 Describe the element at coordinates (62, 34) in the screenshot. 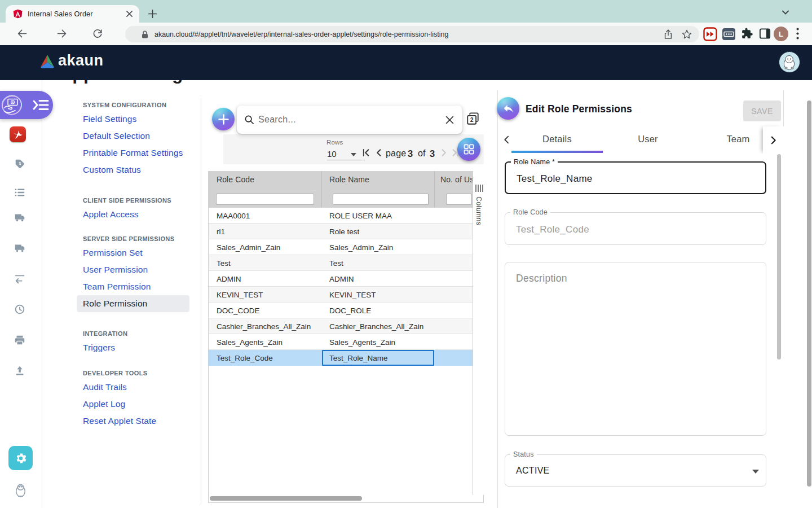

I see `forward-button` at that location.